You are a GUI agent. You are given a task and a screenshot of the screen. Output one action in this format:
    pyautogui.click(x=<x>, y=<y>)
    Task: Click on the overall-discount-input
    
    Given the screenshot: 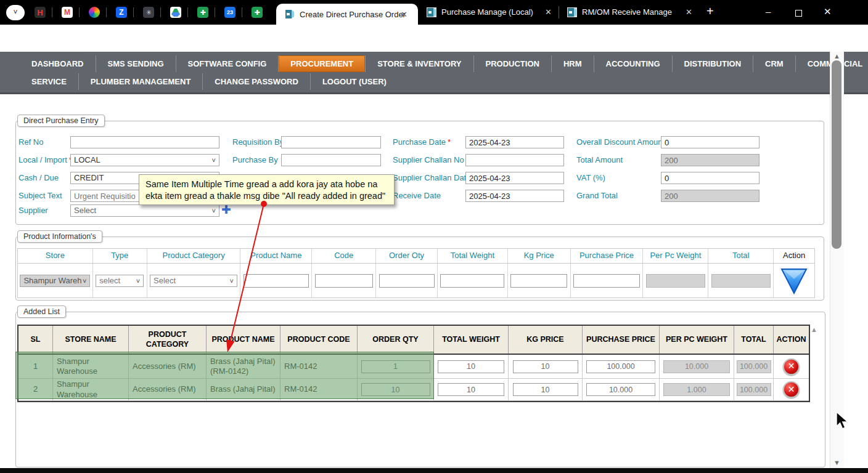 What is the action you would take?
    pyautogui.click(x=710, y=142)
    